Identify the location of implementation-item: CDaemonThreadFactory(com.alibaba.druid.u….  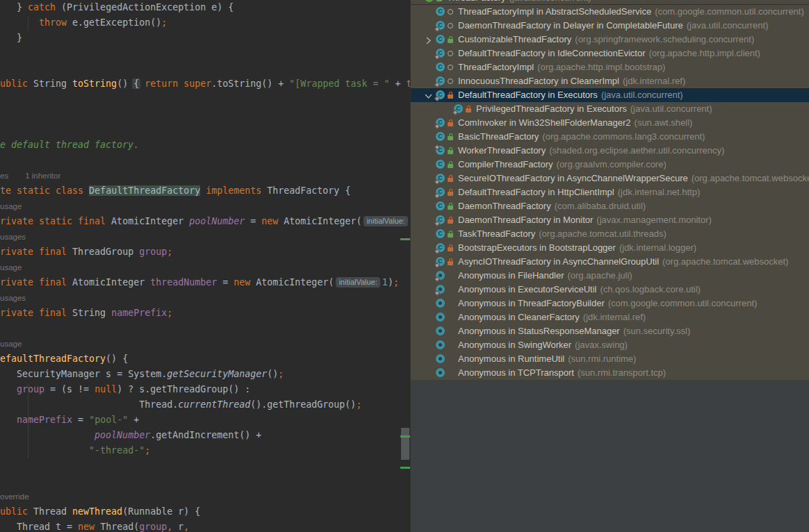
(610, 206).